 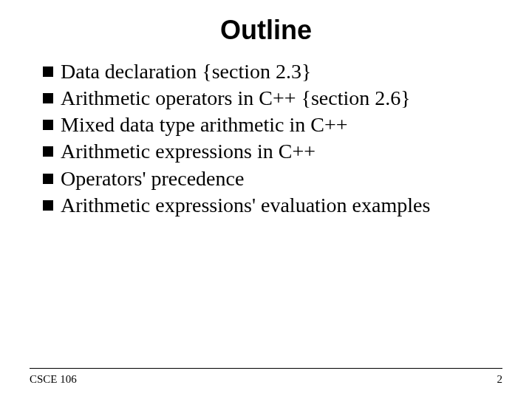 What do you see at coordinates (188, 151) in the screenshot?
I see `bullet-text: Arithmetic expressions in C++` at bounding box center [188, 151].